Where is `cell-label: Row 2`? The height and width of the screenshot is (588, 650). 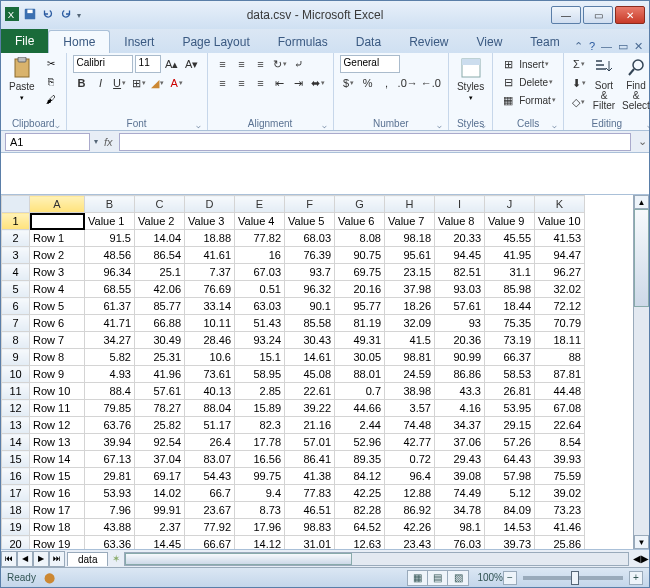 cell-label: Row 2 is located at coordinates (58, 256).